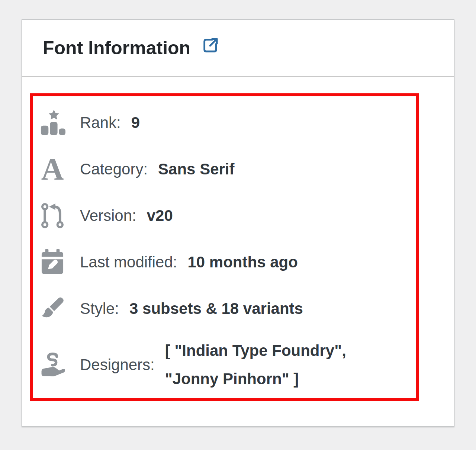 Image resolution: width=476 pixels, height=450 pixels. What do you see at coordinates (135, 123) in the screenshot?
I see `info-value: 9` at bounding box center [135, 123].